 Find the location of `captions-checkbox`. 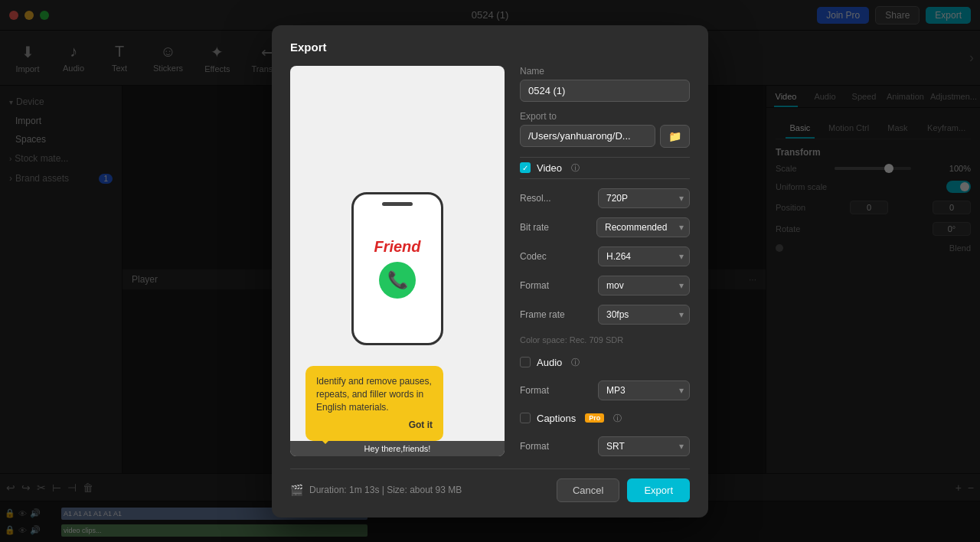

captions-checkbox is located at coordinates (525, 418).